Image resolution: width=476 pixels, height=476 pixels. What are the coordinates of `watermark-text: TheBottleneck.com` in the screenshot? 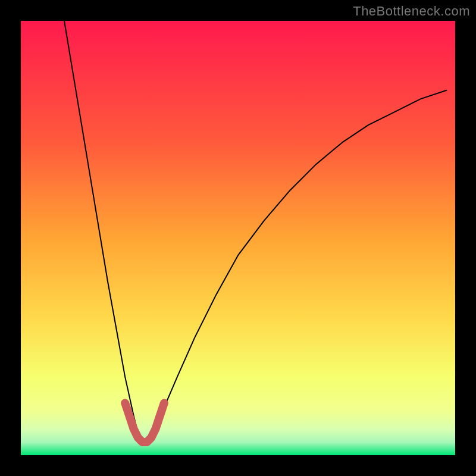 It's located at (412, 11).